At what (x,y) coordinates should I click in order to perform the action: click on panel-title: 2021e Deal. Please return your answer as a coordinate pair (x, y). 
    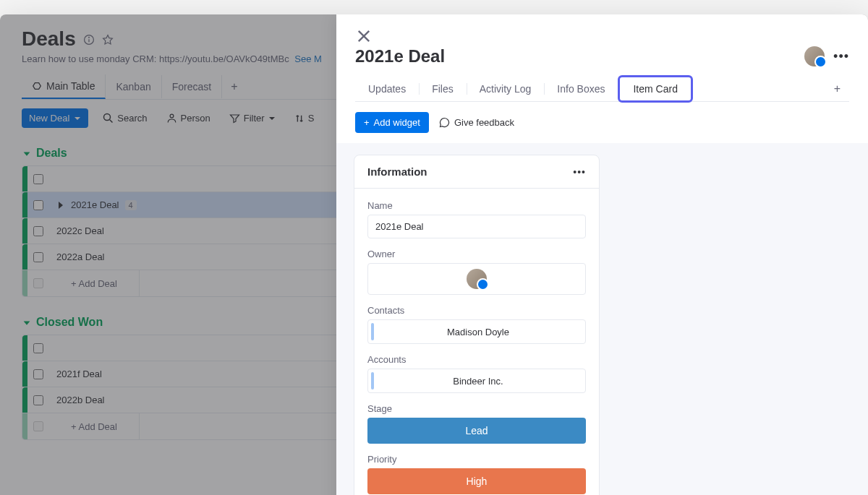
    Looking at the image, I should click on (400, 56).